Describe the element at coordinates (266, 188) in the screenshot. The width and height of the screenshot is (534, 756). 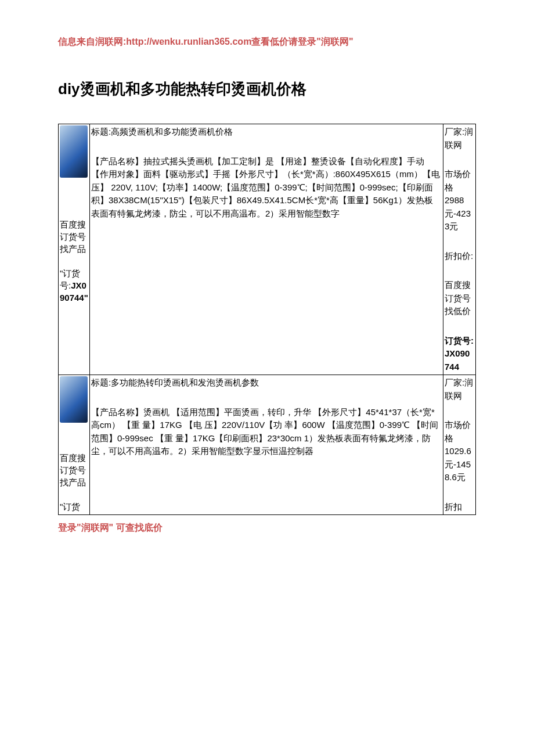
I see `product-description: 【产品名称】抽拉式摇头烫画机【加工定制】是 【用途】整烫设备【自动化程度】手动【…` at that location.